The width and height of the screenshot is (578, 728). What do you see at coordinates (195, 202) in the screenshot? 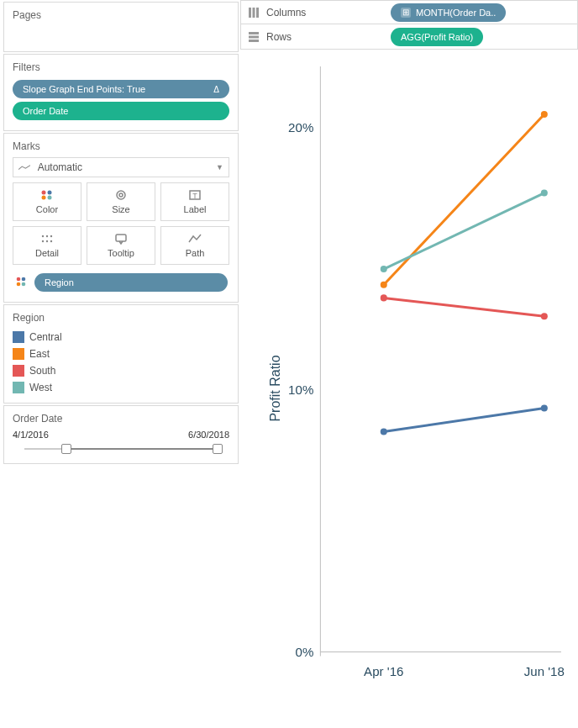
I see `marks-label-button: T Label` at bounding box center [195, 202].